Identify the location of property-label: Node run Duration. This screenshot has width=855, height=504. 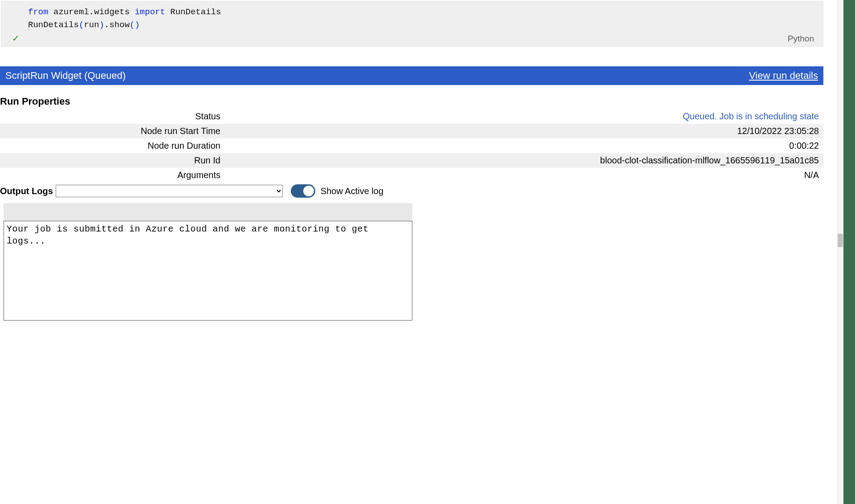
(113, 146).